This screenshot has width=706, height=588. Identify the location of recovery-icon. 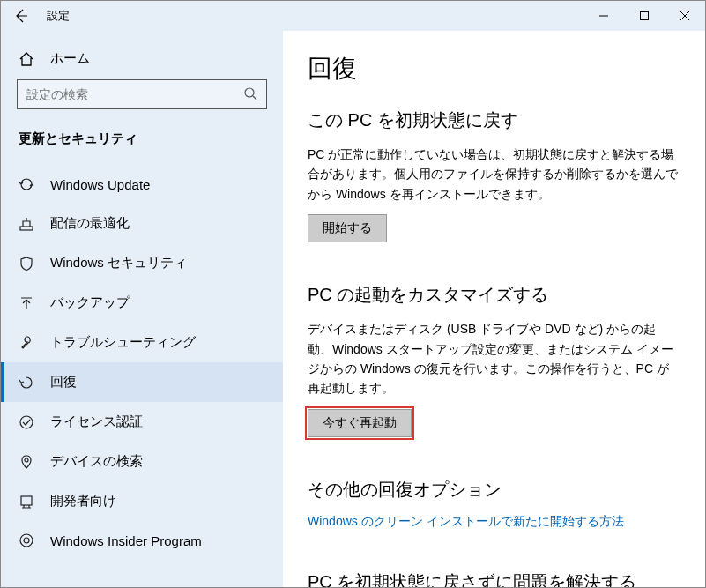
(26, 383).